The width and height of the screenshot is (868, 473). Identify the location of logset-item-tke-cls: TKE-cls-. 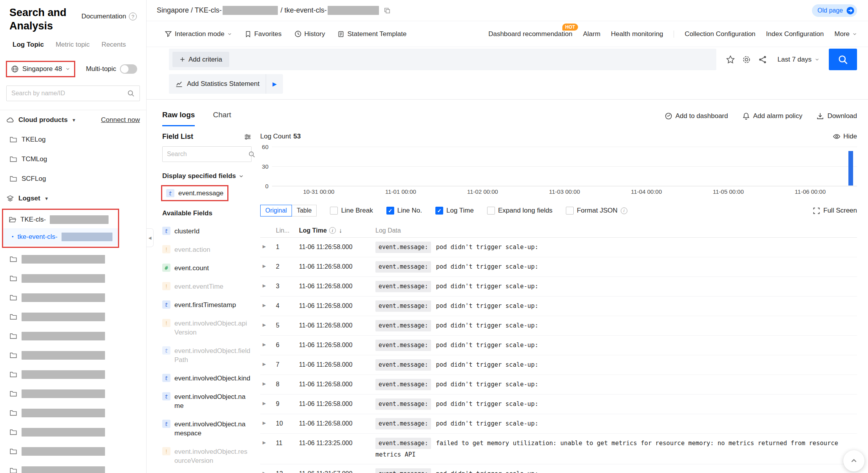
(60, 220).